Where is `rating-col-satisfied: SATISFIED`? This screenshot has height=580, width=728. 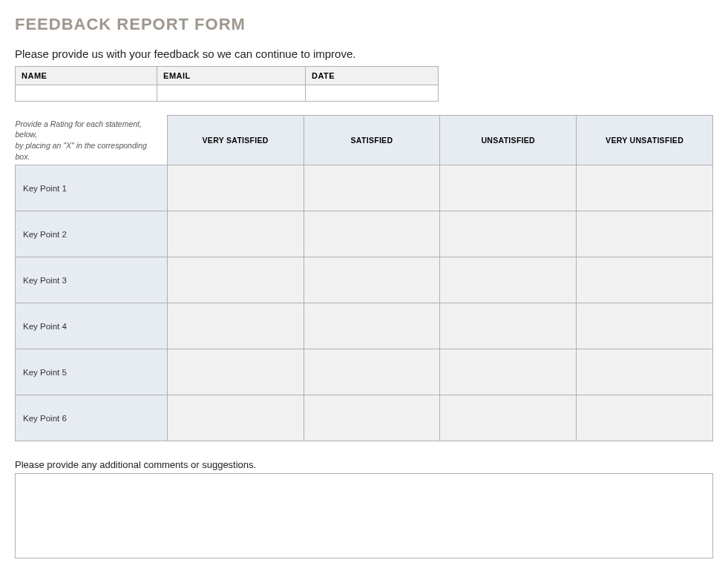
rating-col-satisfied: SATISFIED is located at coordinates (372, 141).